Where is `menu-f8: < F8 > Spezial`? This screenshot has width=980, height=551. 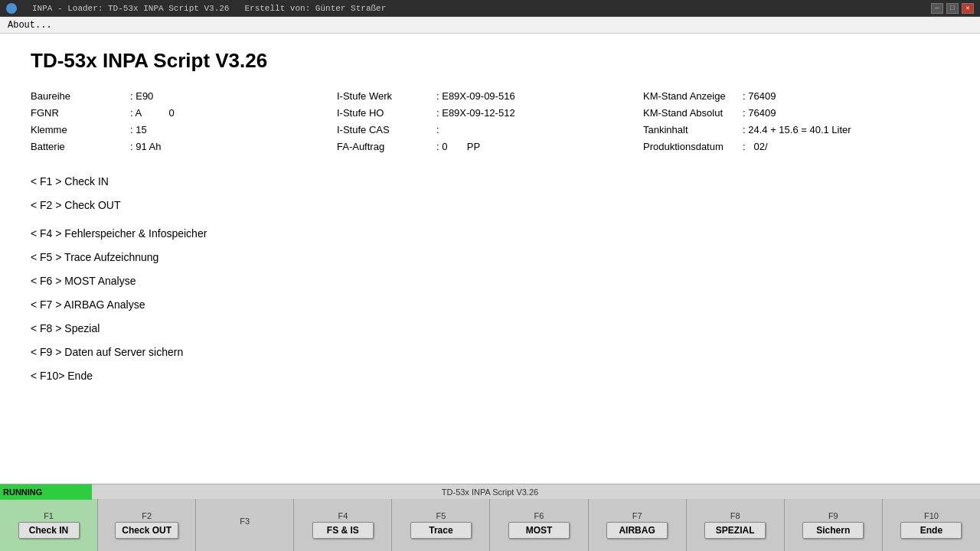 menu-f8: < F8 > Spezial is located at coordinates (490, 329).